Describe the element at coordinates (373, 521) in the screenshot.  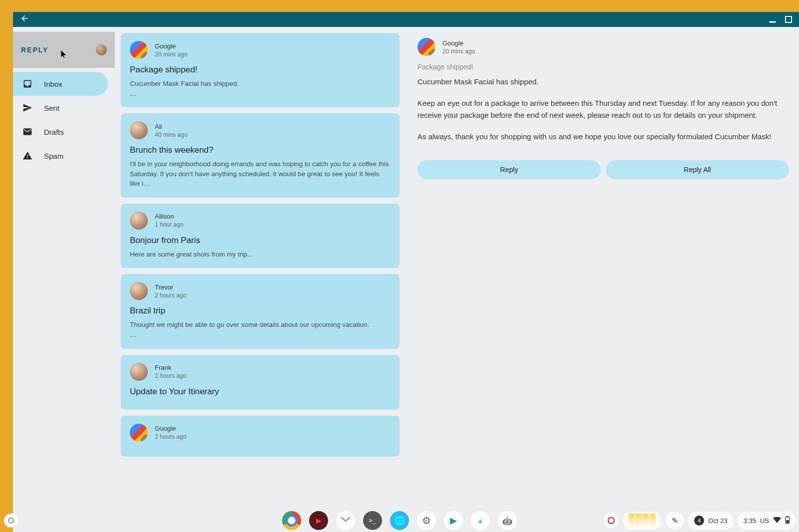
I see `terminal-icon` at that location.